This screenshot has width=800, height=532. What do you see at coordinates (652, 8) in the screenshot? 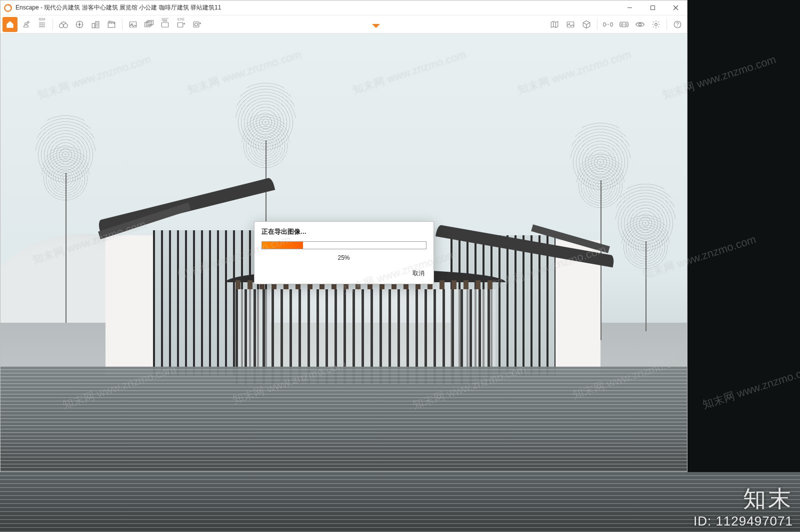
I see `maximize-button` at bounding box center [652, 8].